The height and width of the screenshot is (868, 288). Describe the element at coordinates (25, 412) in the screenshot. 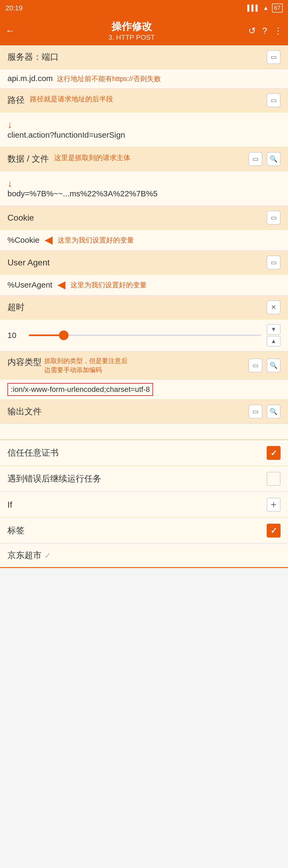

I see `outputfile-label: 输出文件` at that location.